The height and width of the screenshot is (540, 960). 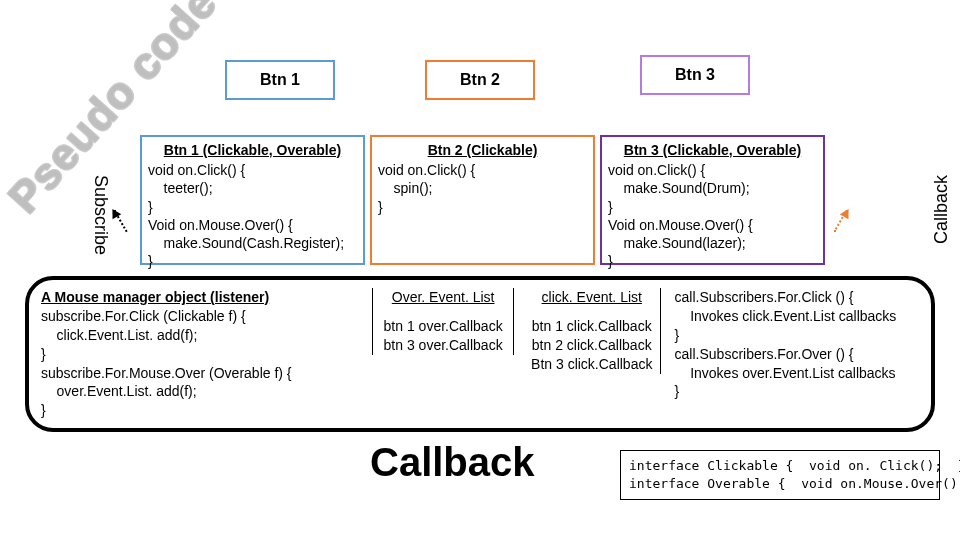 I want to click on button-1: Btn 1, so click(x=280, y=80).